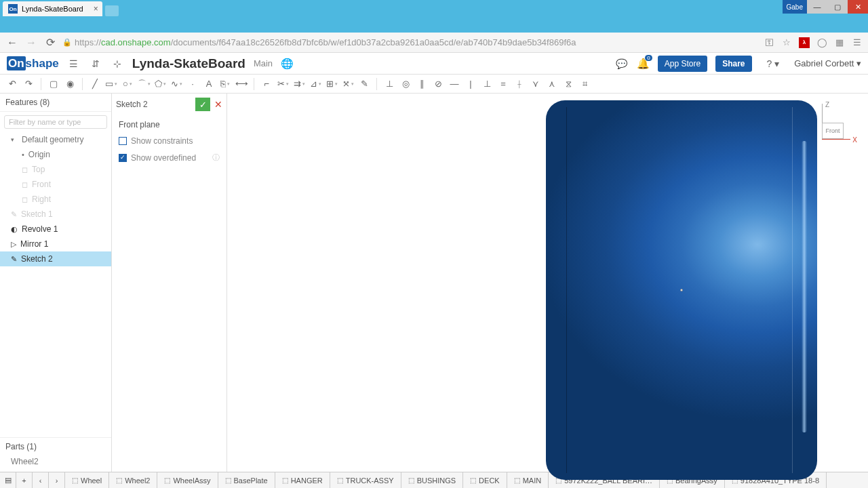  I want to click on text-tool-icon: A, so click(209, 84).